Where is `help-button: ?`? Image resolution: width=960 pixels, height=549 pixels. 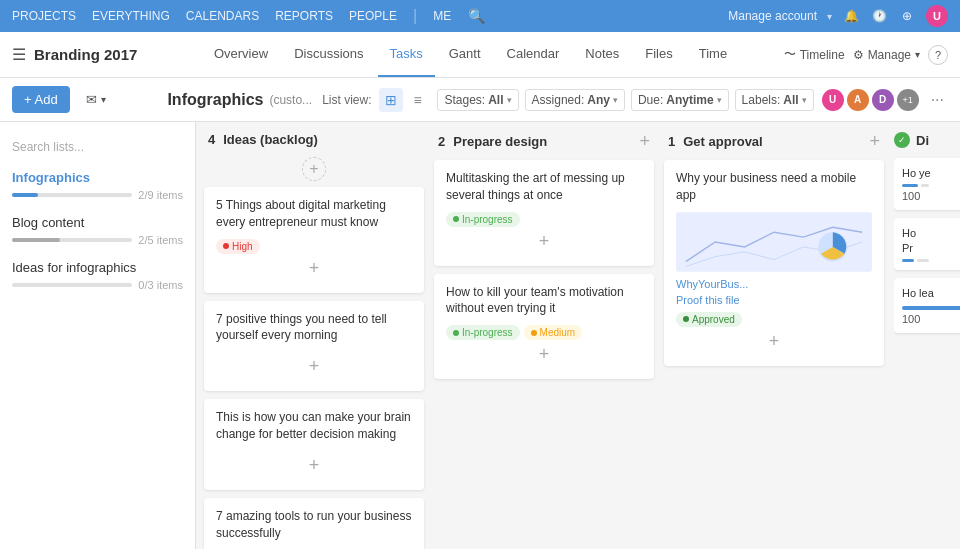 help-button: ? is located at coordinates (938, 55).